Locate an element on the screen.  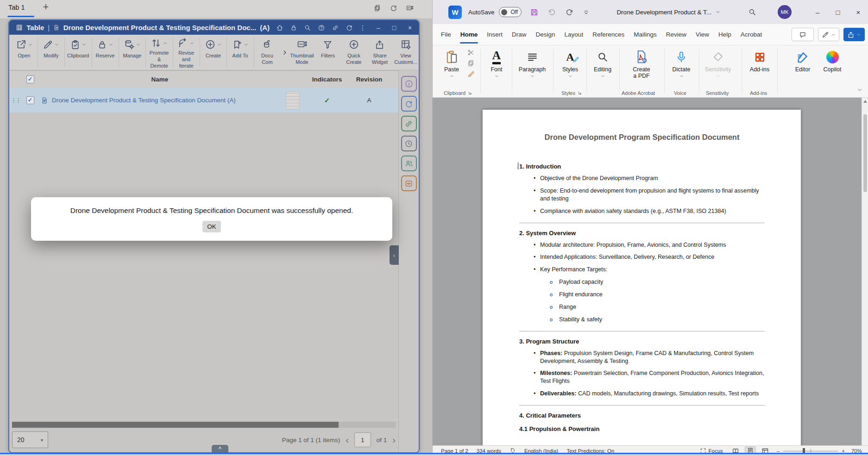
autosave-toggle: Off is located at coordinates (510, 12).